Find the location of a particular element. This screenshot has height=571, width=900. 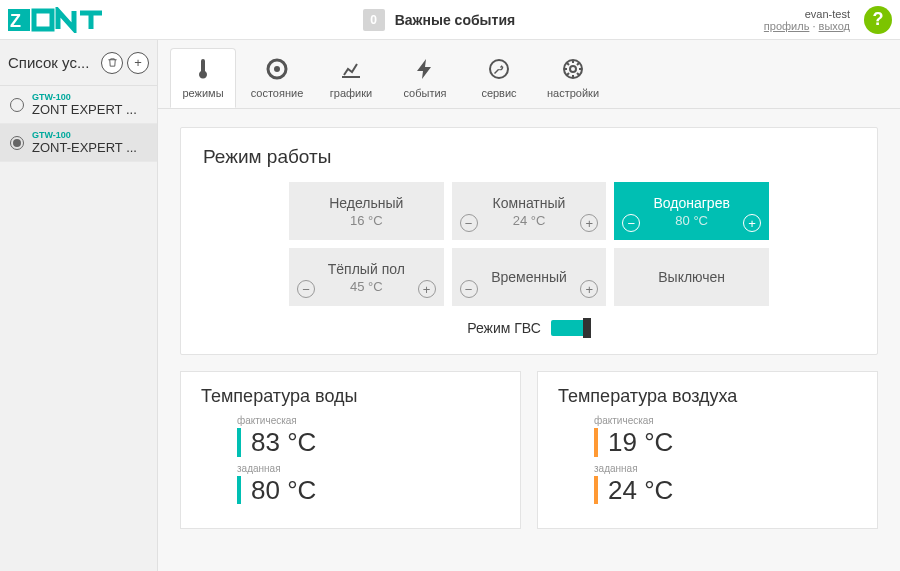

device-item: GTW-100 ZONT EXPERT ... is located at coordinates (78, 105).